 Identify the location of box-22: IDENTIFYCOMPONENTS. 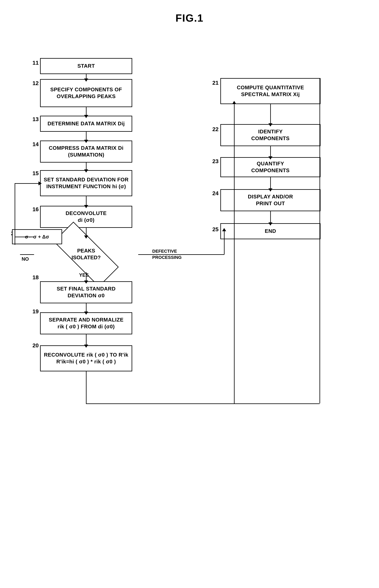
(270, 135).